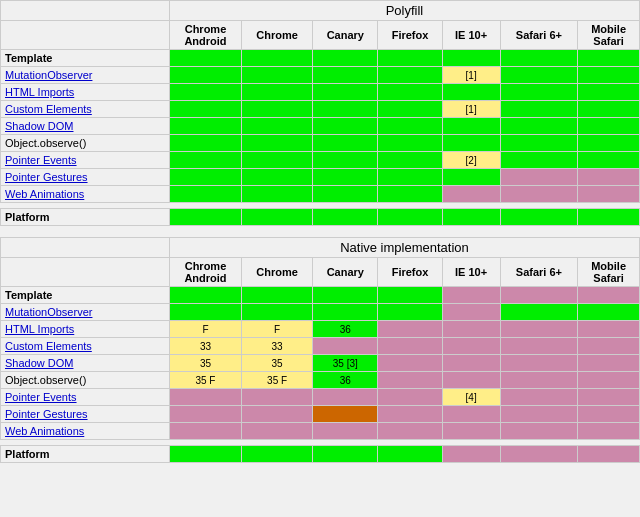 The width and height of the screenshot is (640, 517). I want to click on native-col-headers: ChromeAndroid Chrome Canary Firefox IE 1…, so click(320, 272).